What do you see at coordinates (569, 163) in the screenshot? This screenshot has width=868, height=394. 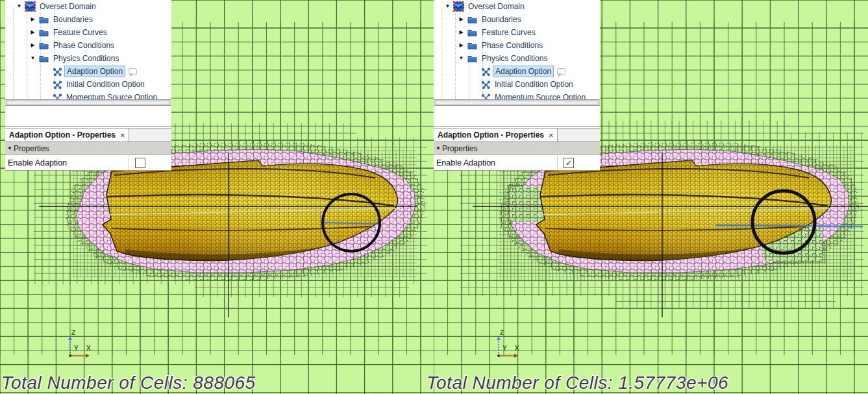 I see `enable-adaption-checkbox-checked: ✓` at bounding box center [569, 163].